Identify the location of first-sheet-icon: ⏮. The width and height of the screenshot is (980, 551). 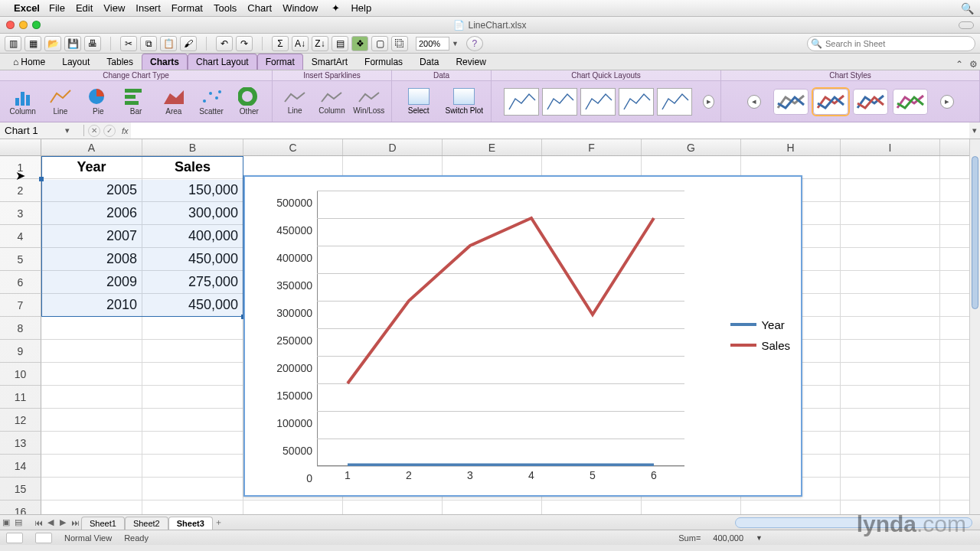
(38, 523).